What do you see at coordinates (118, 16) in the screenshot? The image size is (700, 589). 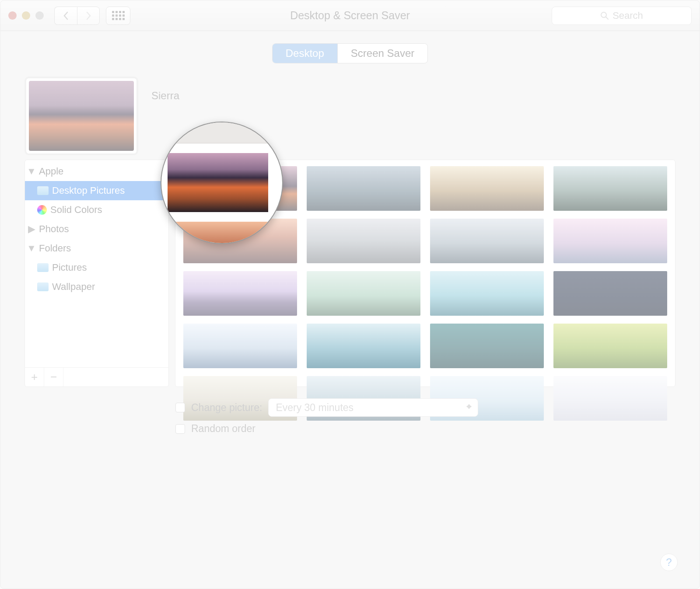 I see `grid-icon` at bounding box center [118, 16].